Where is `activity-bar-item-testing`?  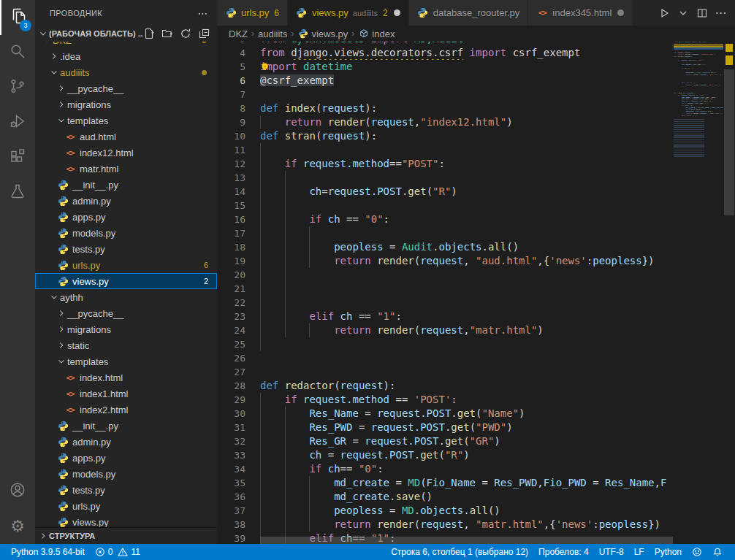
activity-bar-item-testing is located at coordinates (18, 193).